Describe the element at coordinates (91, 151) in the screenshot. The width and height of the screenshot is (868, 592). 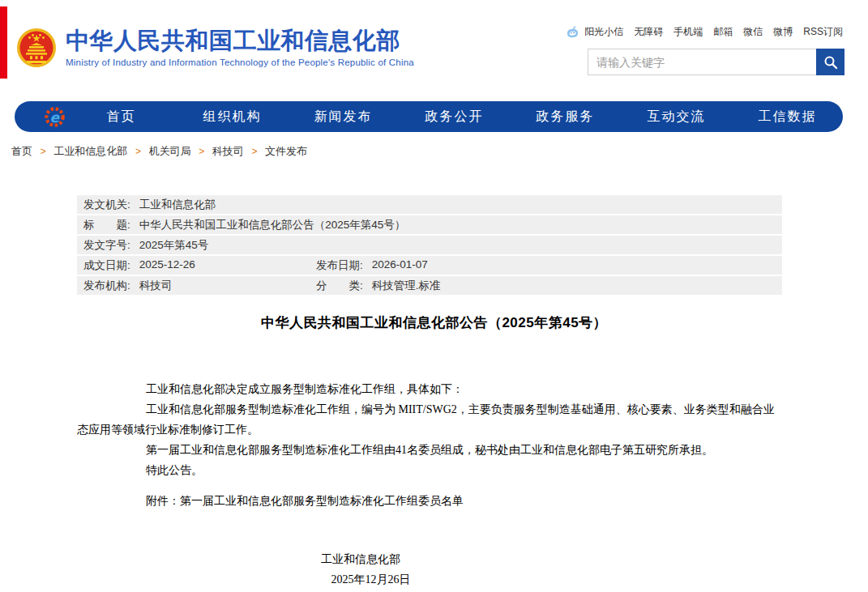
I see `breadcrumb-miit: 工业和信息化部` at that location.